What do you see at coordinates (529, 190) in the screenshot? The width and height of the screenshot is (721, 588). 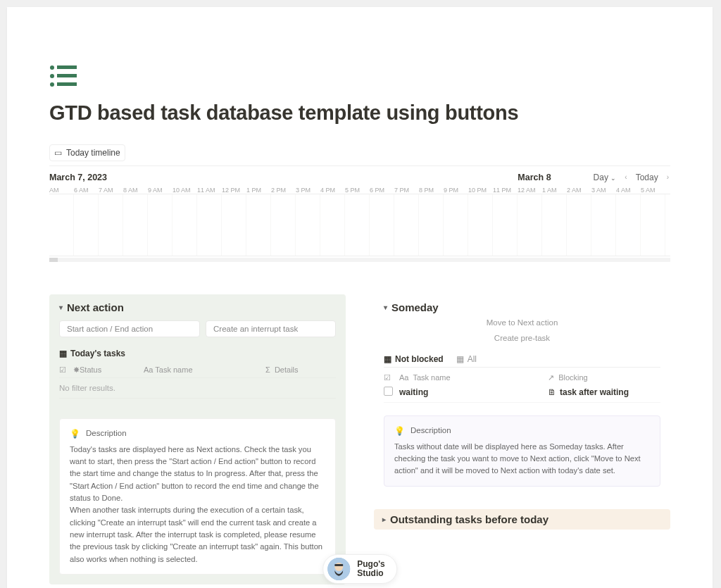 I see `hour-label: 12 AM` at bounding box center [529, 190].